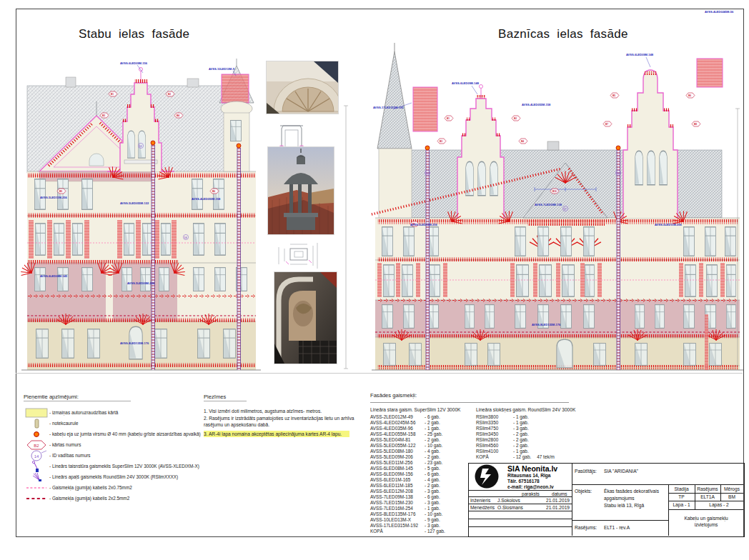 This screenshot has height=560, width=749. What do you see at coordinates (36, 413) in the screenshot?
I see `change-area-icon` at bounding box center [36, 413].